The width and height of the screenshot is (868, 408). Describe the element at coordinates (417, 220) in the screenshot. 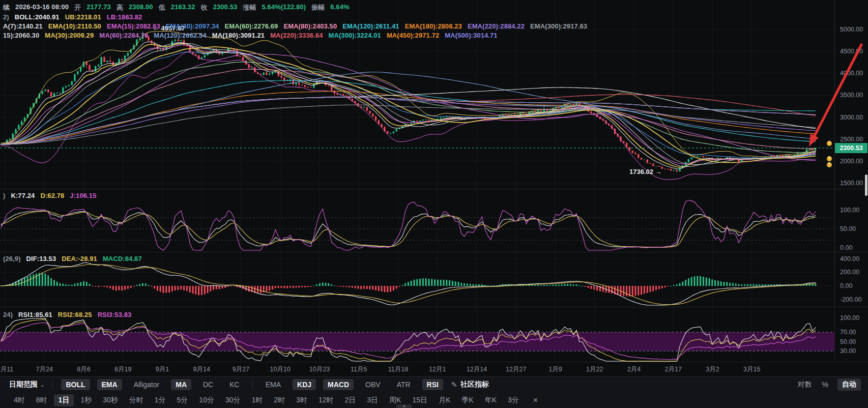

I see `kdj-pane` at that location.